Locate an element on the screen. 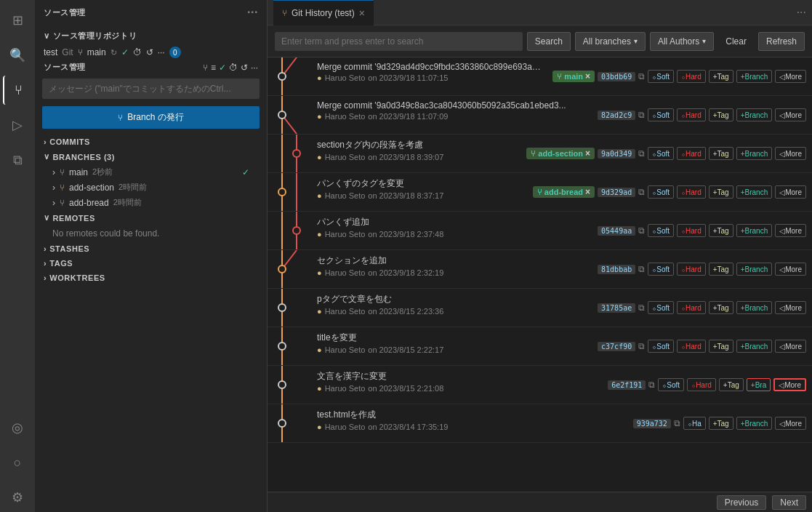 The height and width of the screenshot is (512, 812). refresh-button: Refresh is located at coordinates (781, 41).